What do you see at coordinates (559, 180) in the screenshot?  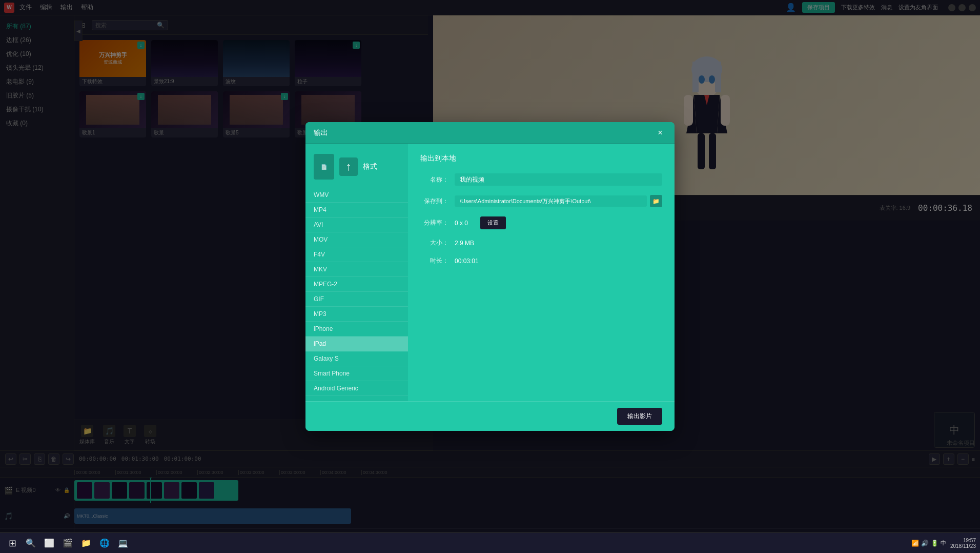 I see `name-input` at bounding box center [559, 180].